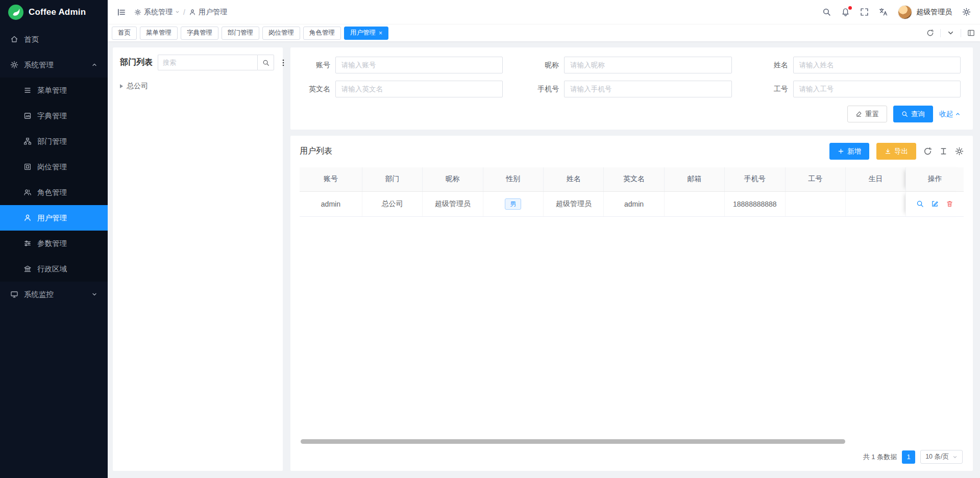  What do you see at coordinates (14, 39) in the screenshot?
I see `home-icon` at bounding box center [14, 39].